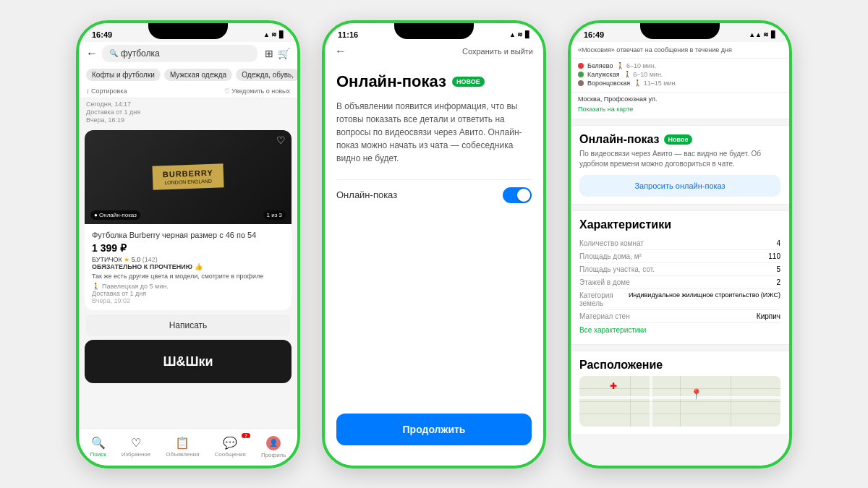 The width and height of the screenshot is (868, 488). I want to click on nav-search-label: Поиск, so click(98, 454).